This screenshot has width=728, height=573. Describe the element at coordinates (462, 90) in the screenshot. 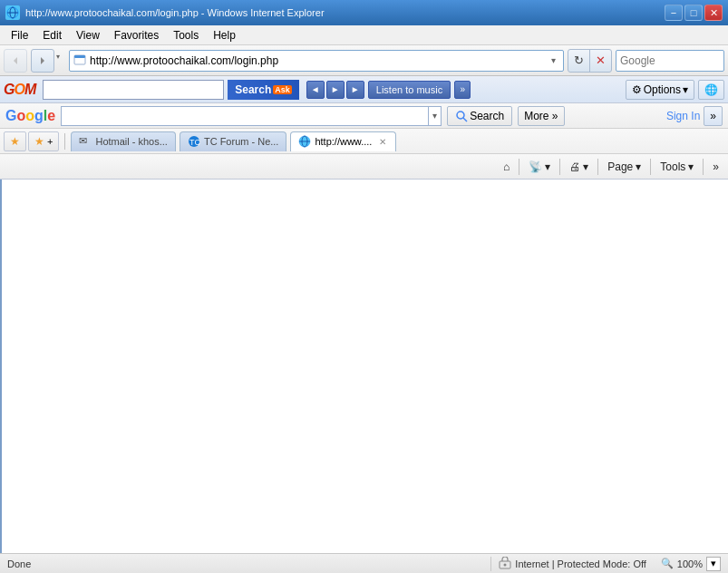

I see `media-more-button: »` at that location.